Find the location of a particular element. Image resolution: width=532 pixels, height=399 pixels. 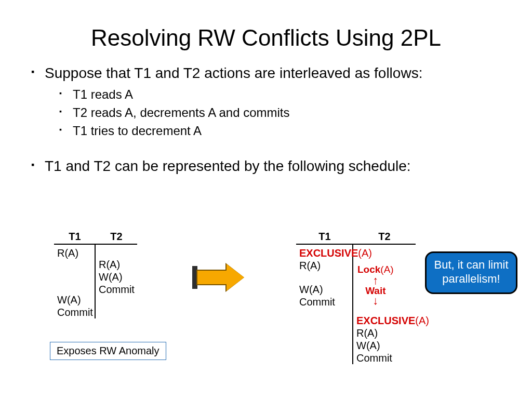

left-t2-op: Commit is located at coordinates (116, 289).